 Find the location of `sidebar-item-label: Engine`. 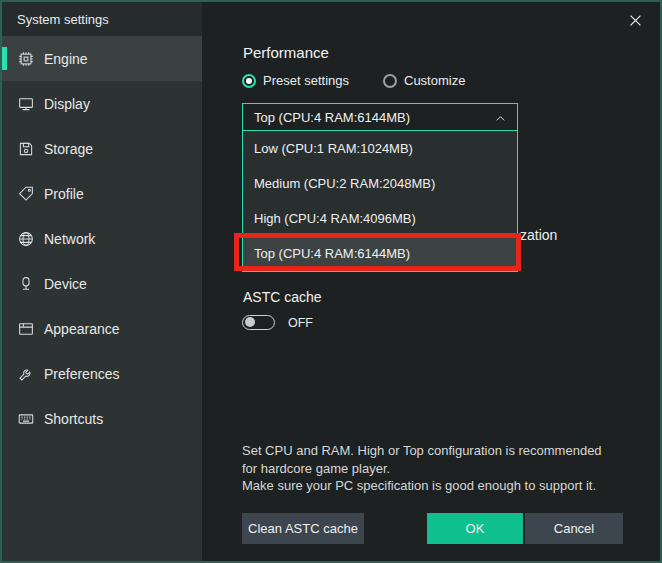

sidebar-item-label: Engine is located at coordinates (66, 59).